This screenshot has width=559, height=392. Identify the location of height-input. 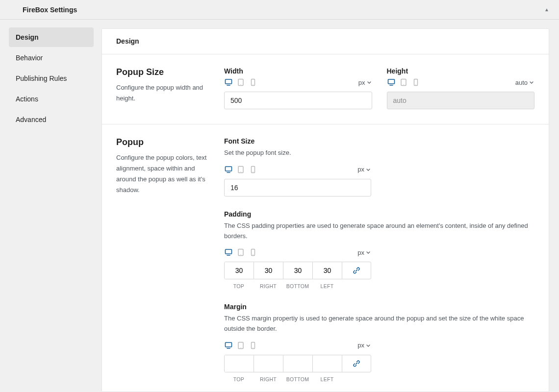
(461, 100).